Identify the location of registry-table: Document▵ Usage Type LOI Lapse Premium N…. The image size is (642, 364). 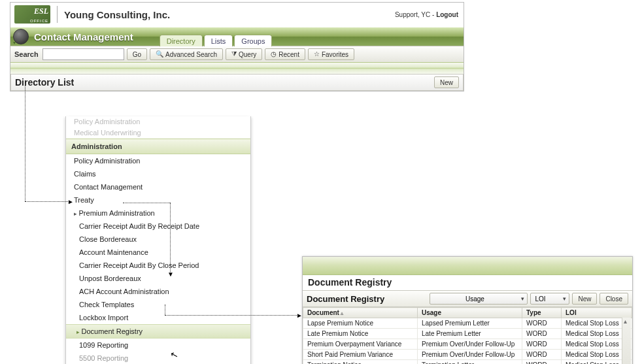
(467, 336).